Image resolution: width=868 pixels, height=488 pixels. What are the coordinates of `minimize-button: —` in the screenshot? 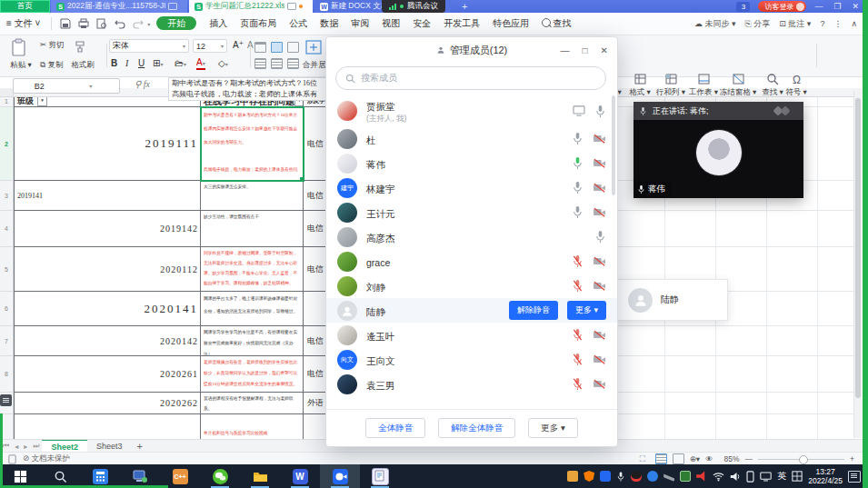 It's located at (818, 6).